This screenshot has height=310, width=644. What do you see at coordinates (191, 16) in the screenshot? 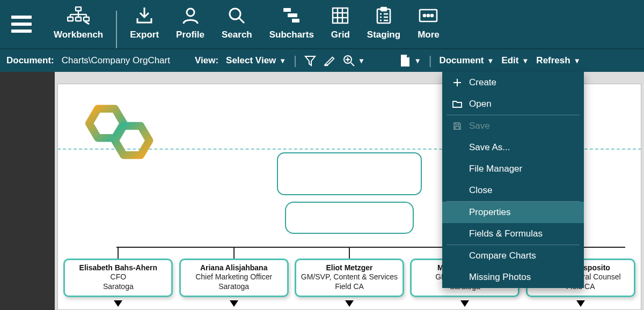
I see `profile-icon` at bounding box center [191, 16].